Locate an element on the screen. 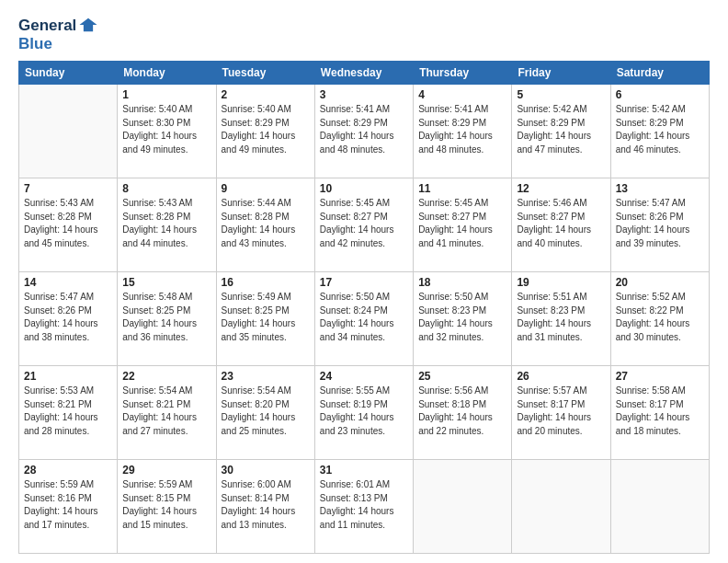 The height and width of the screenshot is (563, 728). calendar-cell: 26Sunrise: 5:57 AM Sunset: 8:17 PM Dayli… is located at coordinates (561, 413).